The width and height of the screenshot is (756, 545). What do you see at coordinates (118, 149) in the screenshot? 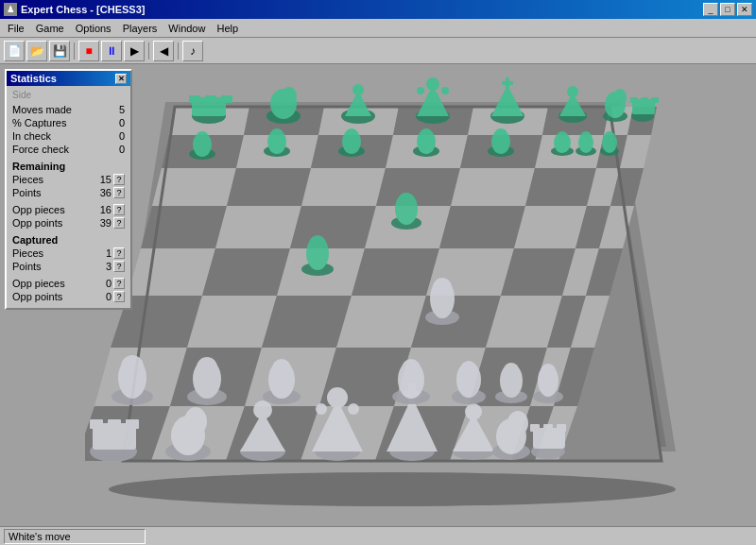
I see `force-check-value: 0` at bounding box center [118, 149].